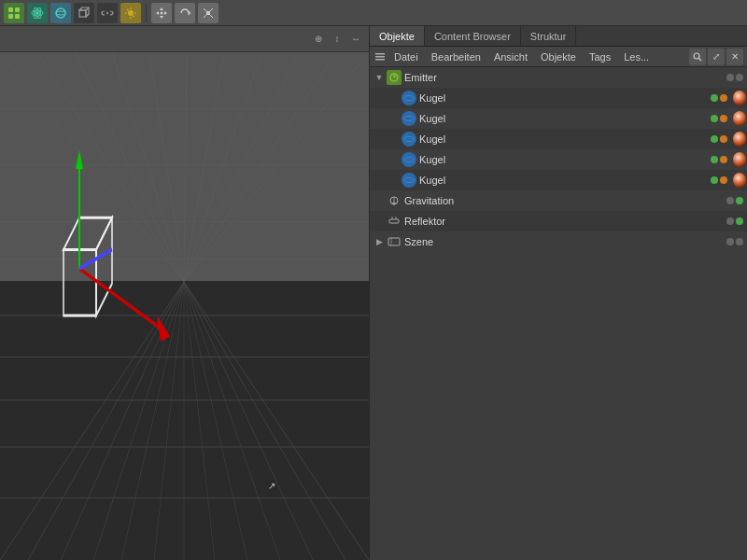  What do you see at coordinates (394, 119) in the screenshot?
I see `expand-icon-kugel2` at bounding box center [394, 119].